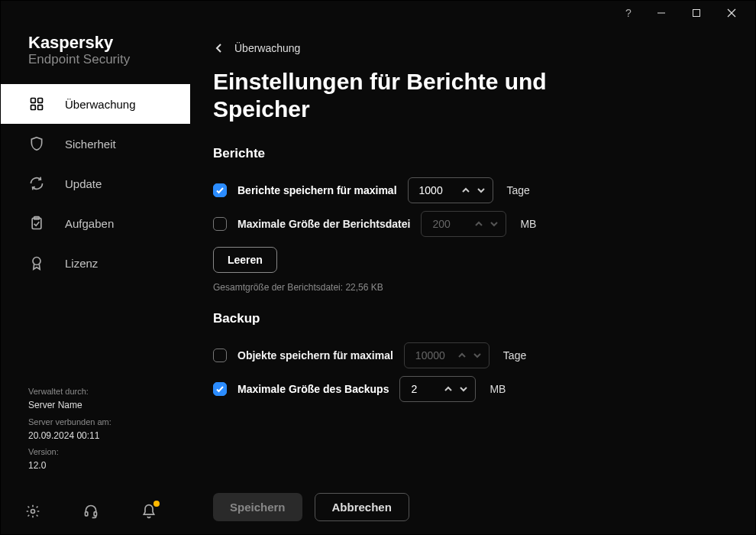  Describe the element at coordinates (90, 144) in the screenshot. I see `sidebar-item-label: Sicherheit` at that location.